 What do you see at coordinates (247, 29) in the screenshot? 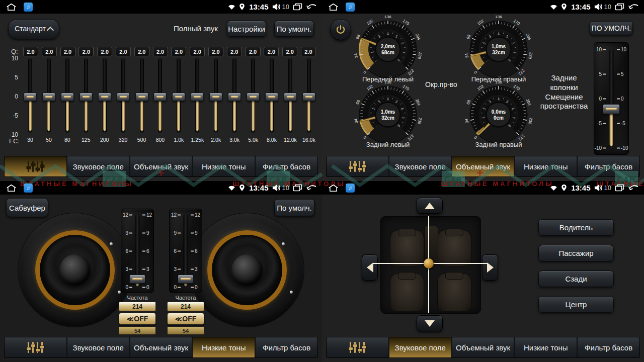
I see `settings-button: Настройки` at bounding box center [247, 29].